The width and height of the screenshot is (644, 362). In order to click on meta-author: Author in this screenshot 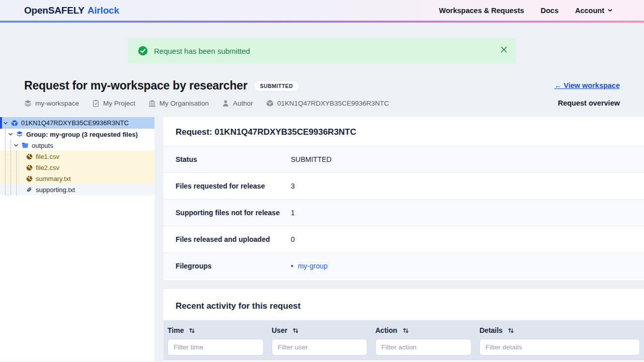, I will do `click(237, 104)`.